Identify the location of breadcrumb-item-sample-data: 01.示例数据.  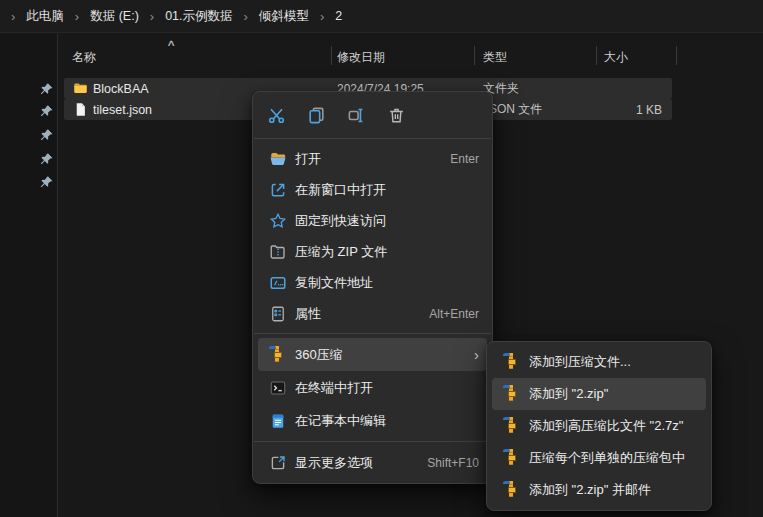
(198, 16).